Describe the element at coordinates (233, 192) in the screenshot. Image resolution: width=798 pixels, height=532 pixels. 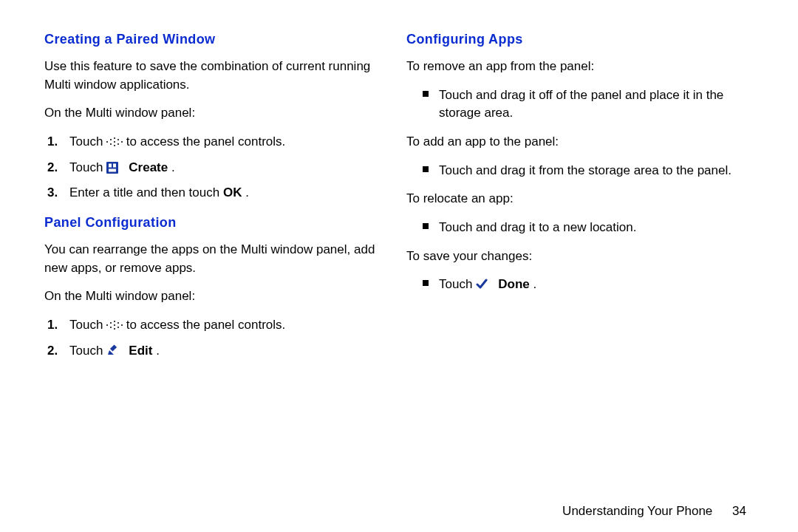
I see `ok-label: OK` at that location.